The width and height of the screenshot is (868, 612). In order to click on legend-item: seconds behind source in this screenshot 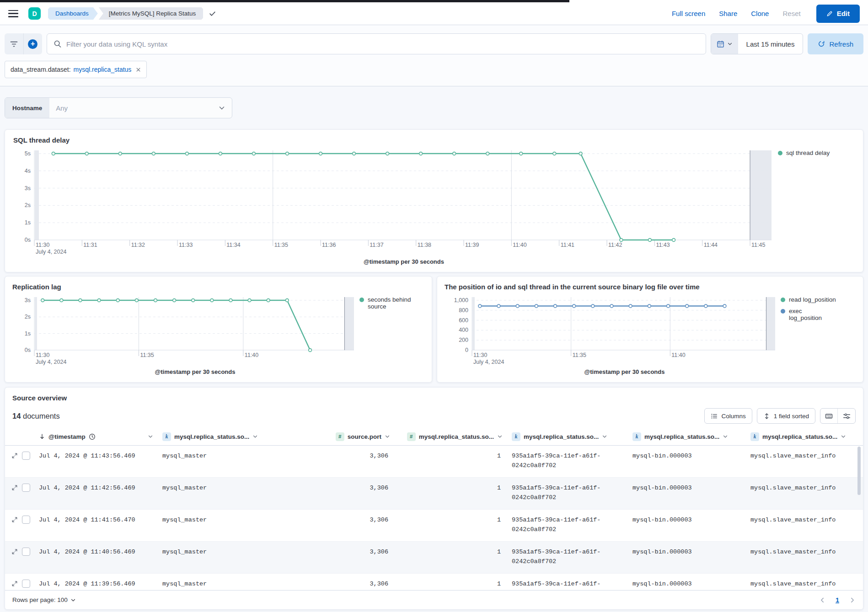, I will do `click(392, 303)`.